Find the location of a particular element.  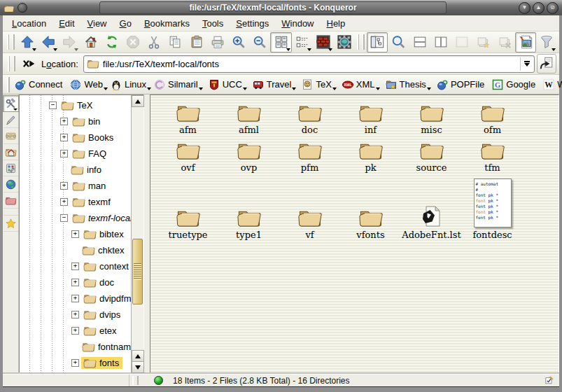

file-item-tfm: tfm is located at coordinates (493, 156).